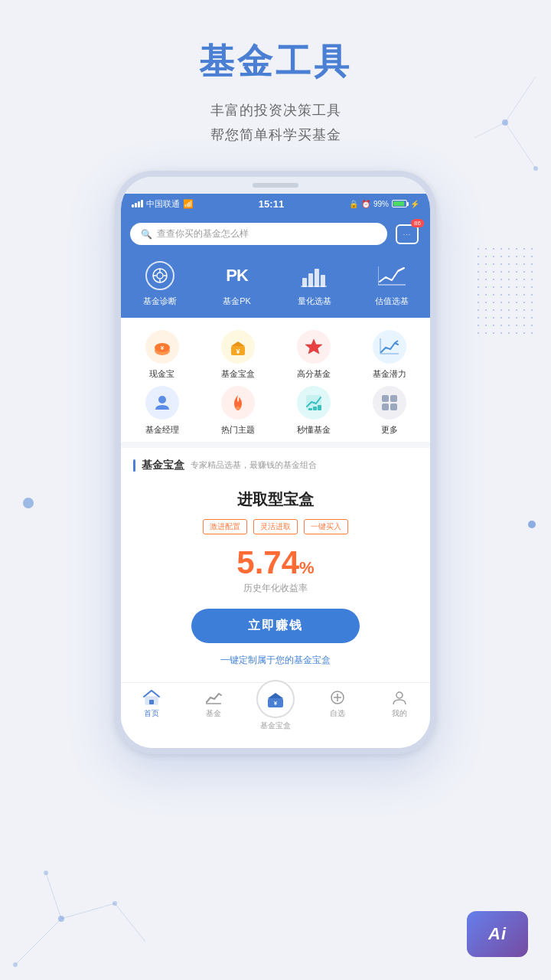  What do you see at coordinates (276, 699) in the screenshot?
I see `fundbox-center-icon: ¥` at bounding box center [276, 699].